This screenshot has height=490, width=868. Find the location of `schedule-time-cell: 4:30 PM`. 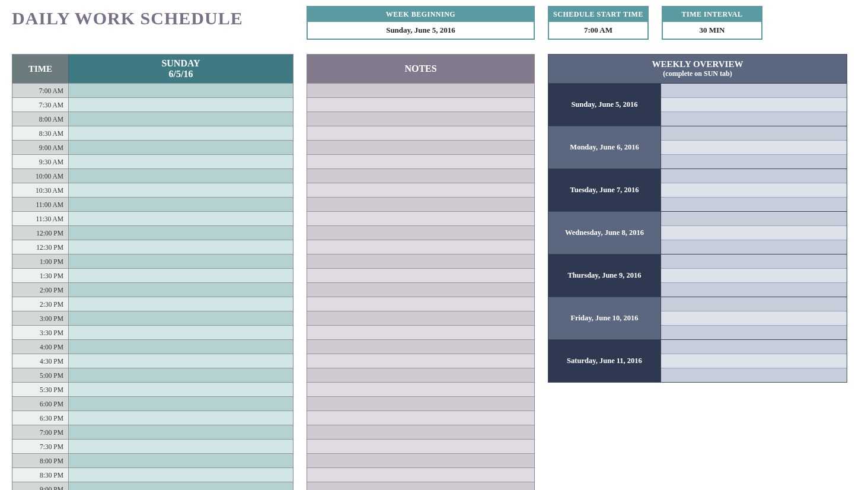

schedule-time-cell: 4:30 PM is located at coordinates (40, 361).